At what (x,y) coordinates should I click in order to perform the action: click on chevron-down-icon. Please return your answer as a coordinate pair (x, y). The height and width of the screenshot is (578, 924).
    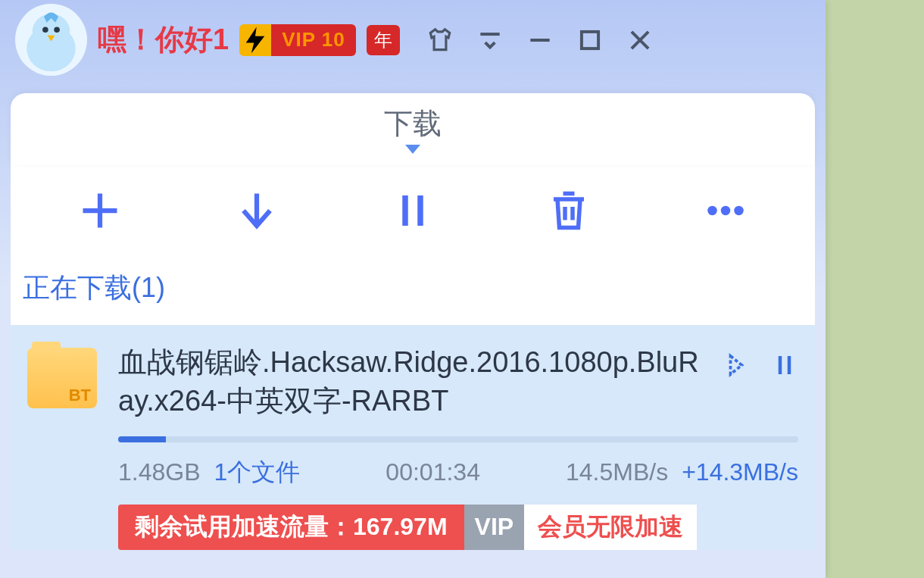
    Looking at the image, I should click on (413, 149).